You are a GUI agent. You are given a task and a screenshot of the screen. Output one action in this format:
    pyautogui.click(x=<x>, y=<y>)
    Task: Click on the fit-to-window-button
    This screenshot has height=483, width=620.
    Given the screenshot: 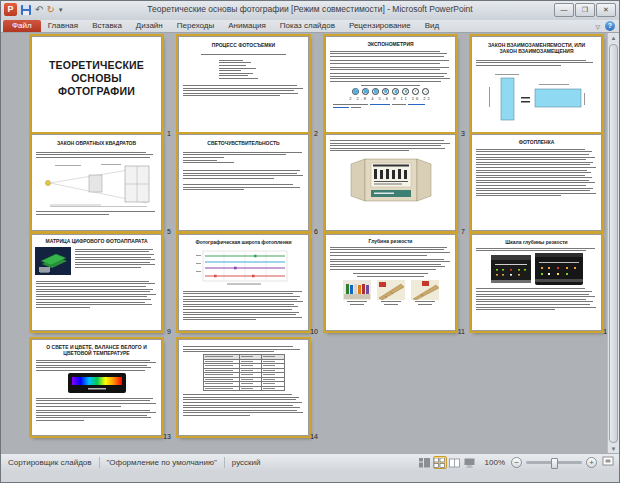 What is the action you would take?
    pyautogui.click(x=608, y=462)
    